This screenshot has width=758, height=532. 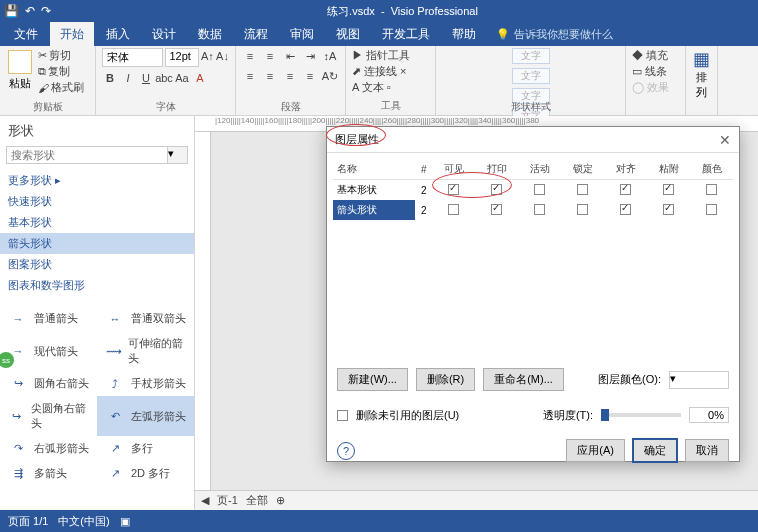 I want to click on align-center-icon: ≡, so click(x=270, y=76).